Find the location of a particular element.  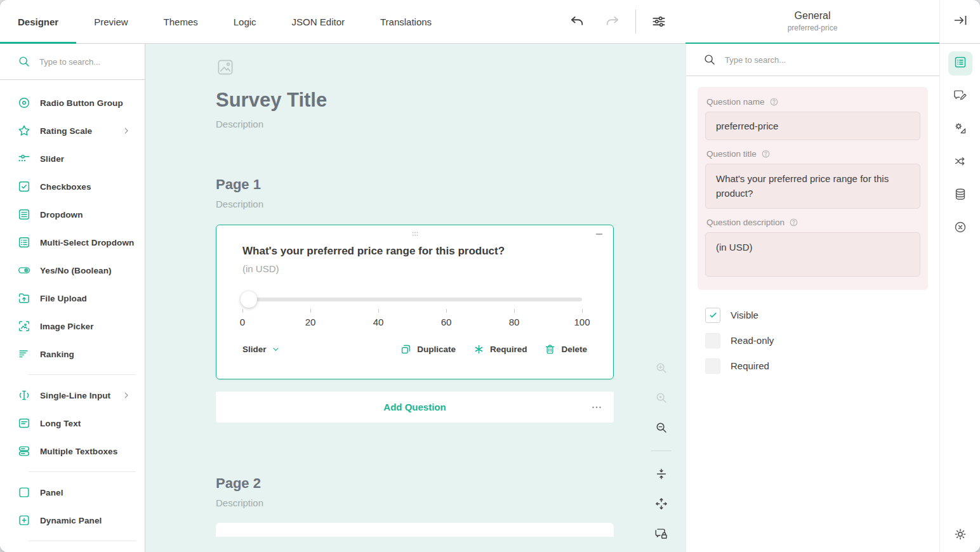

add-question-menu-icon is located at coordinates (597, 407).